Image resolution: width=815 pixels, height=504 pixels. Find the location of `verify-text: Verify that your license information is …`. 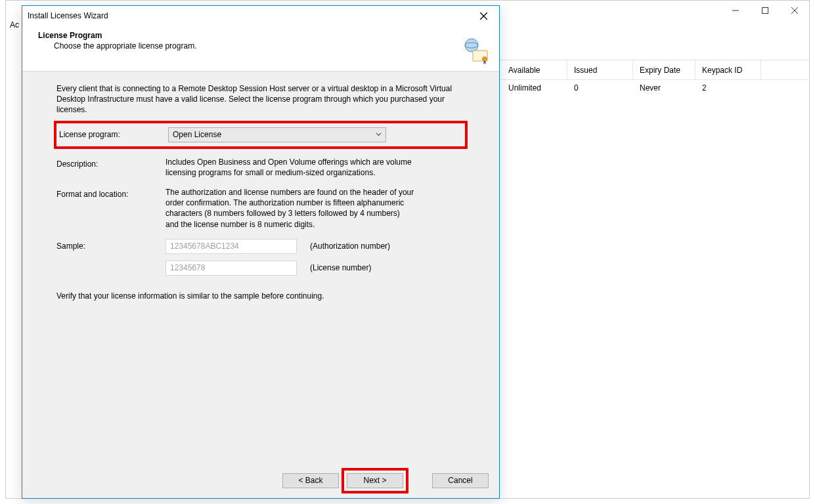

verify-text: Verify that your license information is … is located at coordinates (261, 296).